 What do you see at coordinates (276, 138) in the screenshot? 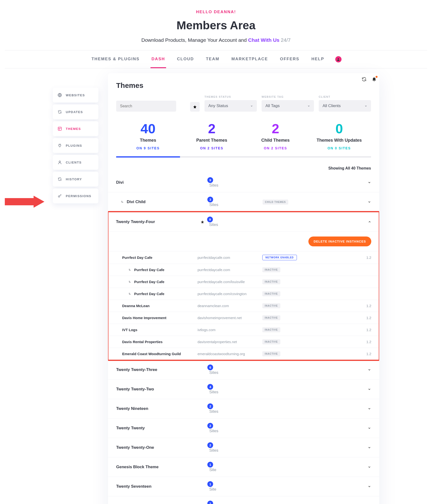
I see `stat-child-themes: 2Child ThemesON 2 SITES` at bounding box center [276, 138].